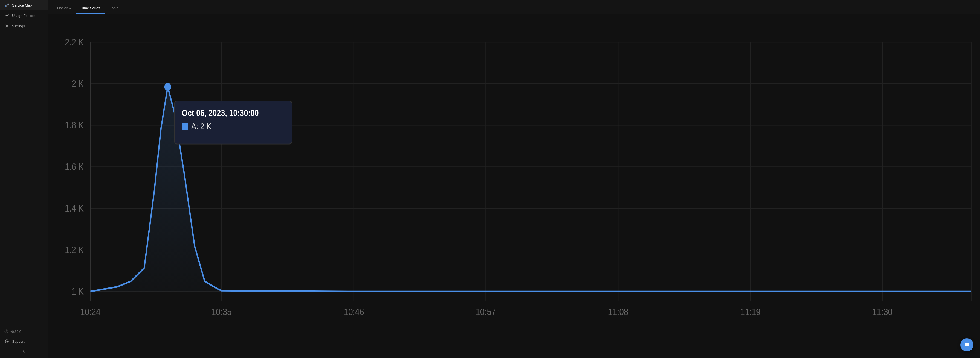  Describe the element at coordinates (78, 84) in the screenshot. I see `svg-text: 2 K` at that location.